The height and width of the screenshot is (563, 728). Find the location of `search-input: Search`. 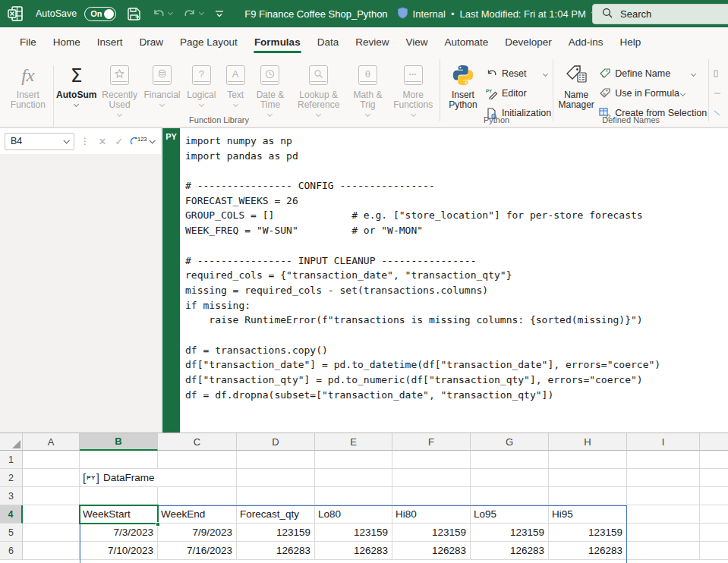

search-input: Search is located at coordinates (660, 14).